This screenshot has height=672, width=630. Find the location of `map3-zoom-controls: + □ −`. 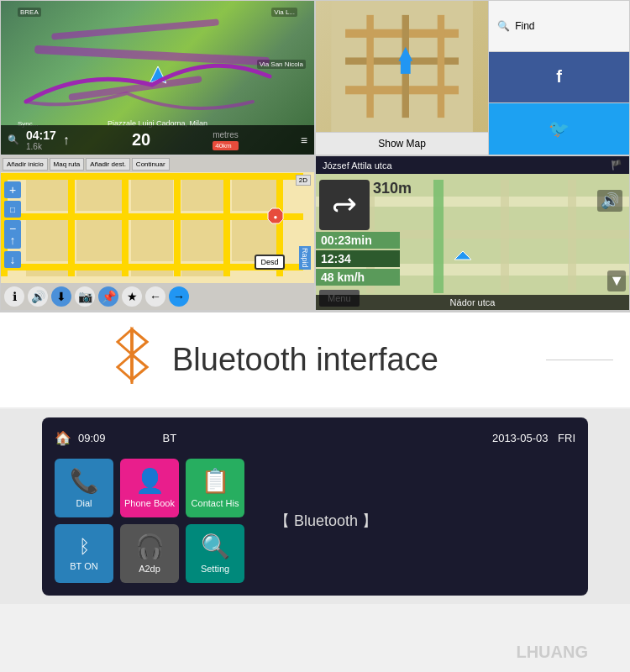

map3-zoom-controls: + □ − is located at coordinates (13, 209).